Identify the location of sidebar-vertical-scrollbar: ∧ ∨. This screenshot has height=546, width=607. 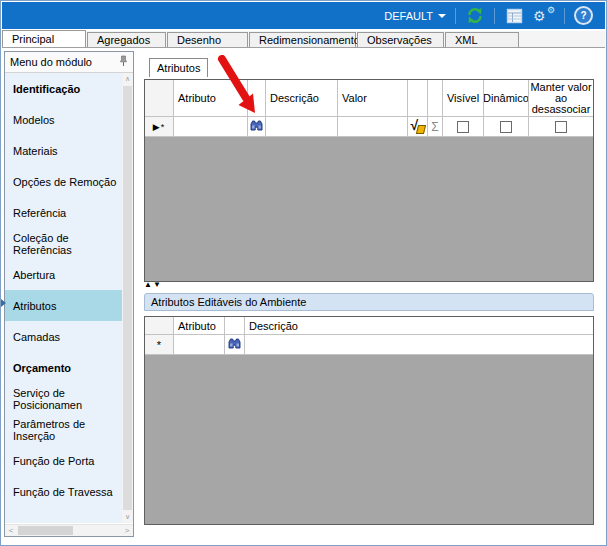
(128, 298).